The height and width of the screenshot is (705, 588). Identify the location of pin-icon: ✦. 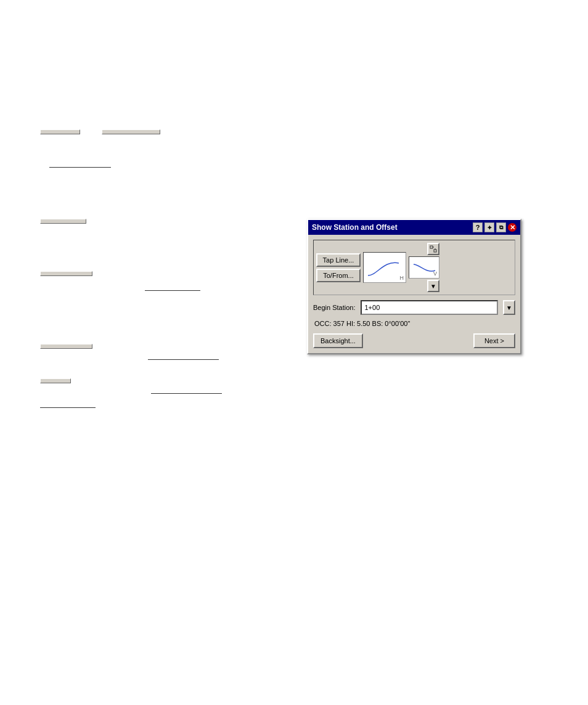
(489, 227).